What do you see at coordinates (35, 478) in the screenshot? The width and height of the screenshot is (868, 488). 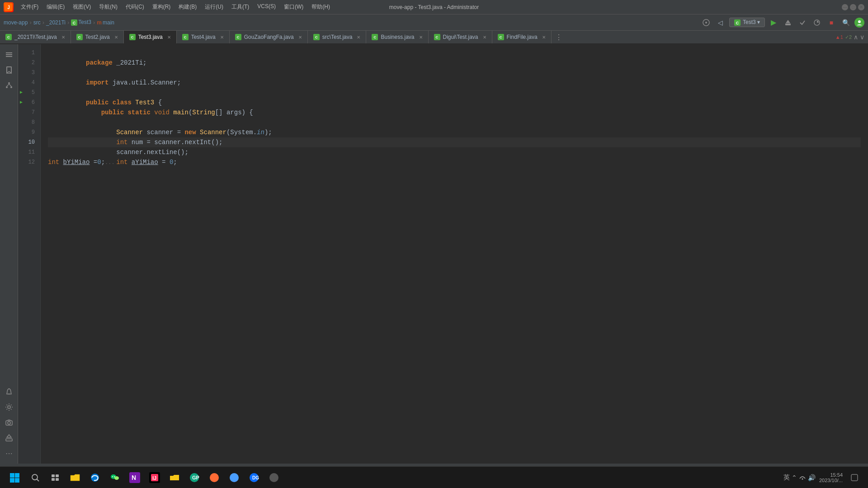 I see `taskbar-search` at bounding box center [35, 478].